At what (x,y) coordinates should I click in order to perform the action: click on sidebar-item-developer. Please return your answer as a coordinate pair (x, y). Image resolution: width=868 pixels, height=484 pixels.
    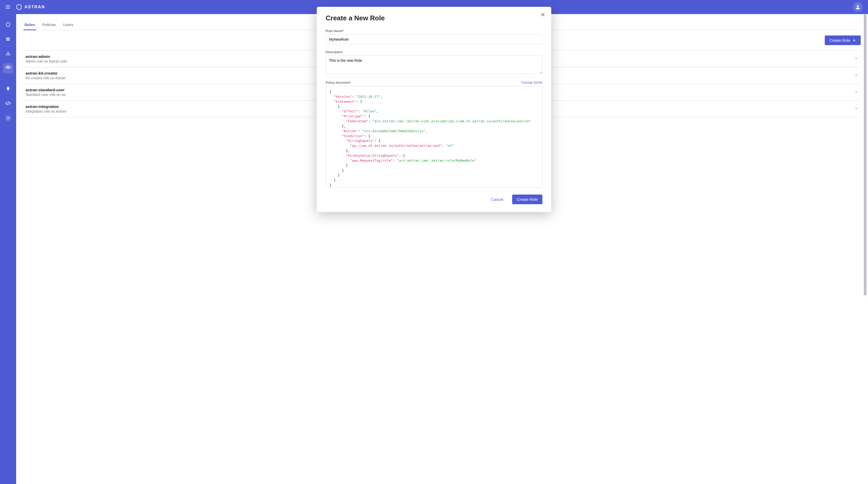
    Looking at the image, I should click on (8, 103).